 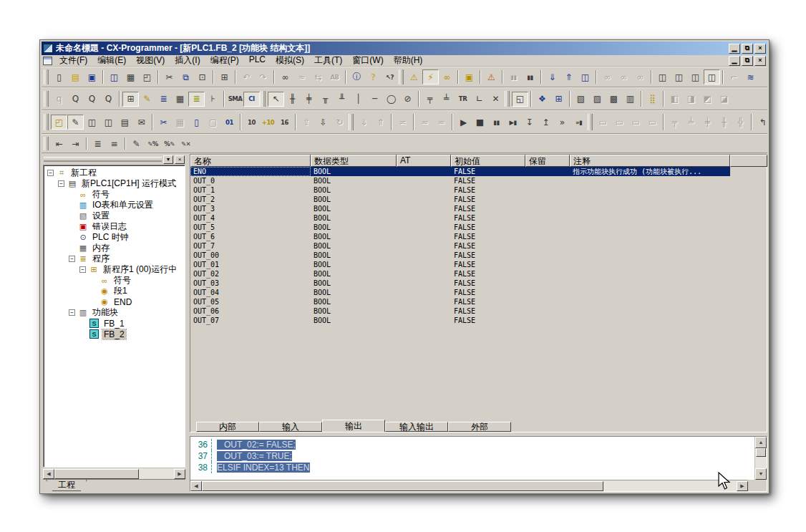 What do you see at coordinates (302, 77) in the screenshot?
I see `find-options-button: ≈` at bounding box center [302, 77].